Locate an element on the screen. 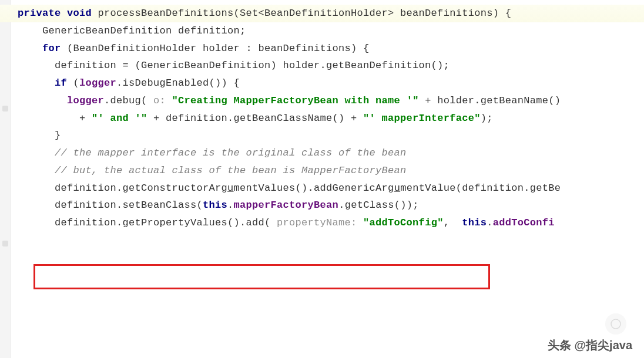 This screenshot has height=358, width=644. field-ref: addToConfi is located at coordinates (524, 223).